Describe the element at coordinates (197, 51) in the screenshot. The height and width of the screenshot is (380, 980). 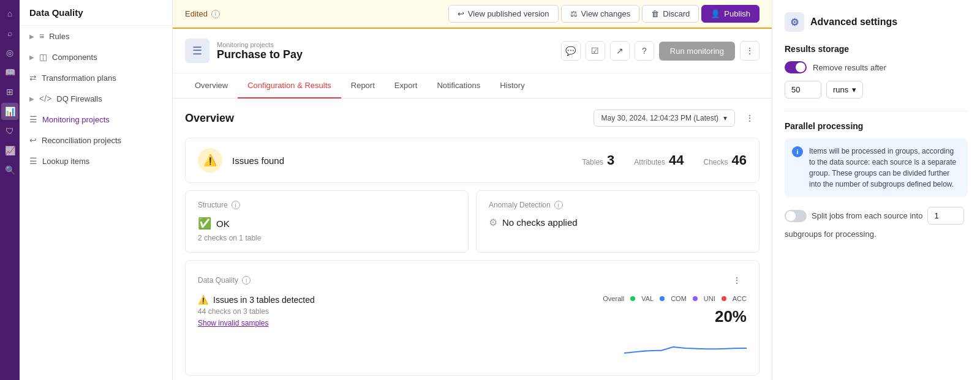
I see `project-icon: ☰` at that location.